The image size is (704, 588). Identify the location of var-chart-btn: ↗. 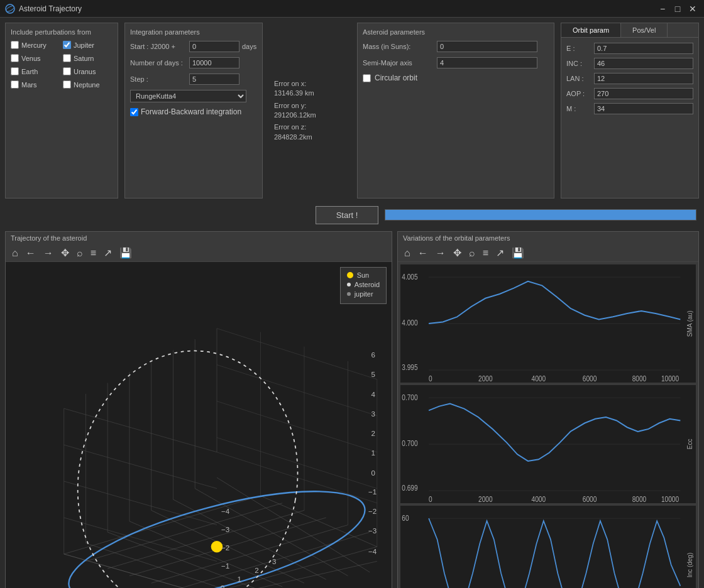
(500, 253).